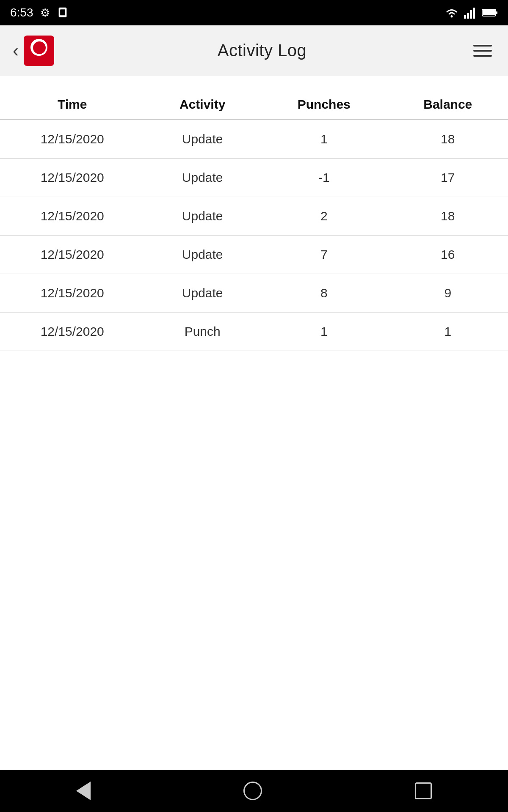  I want to click on col-activity: Activity, so click(202, 104).